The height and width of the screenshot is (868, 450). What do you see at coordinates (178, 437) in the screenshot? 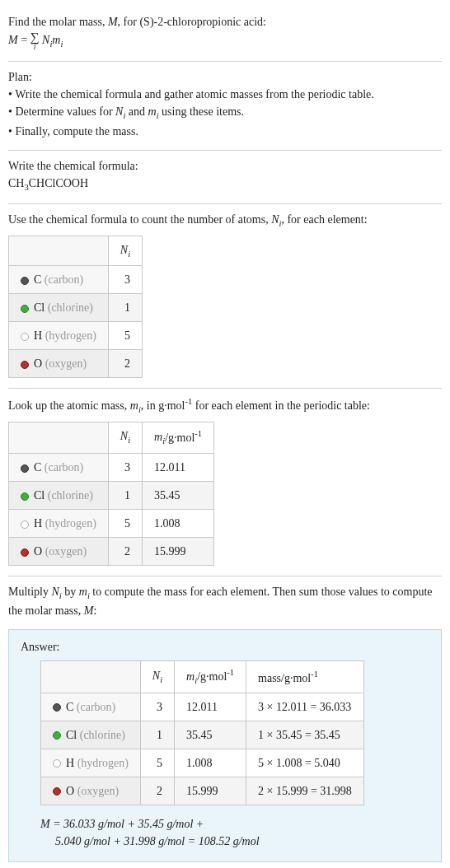
I see `table-header-mi: mi/g·mol-1` at bounding box center [178, 437].